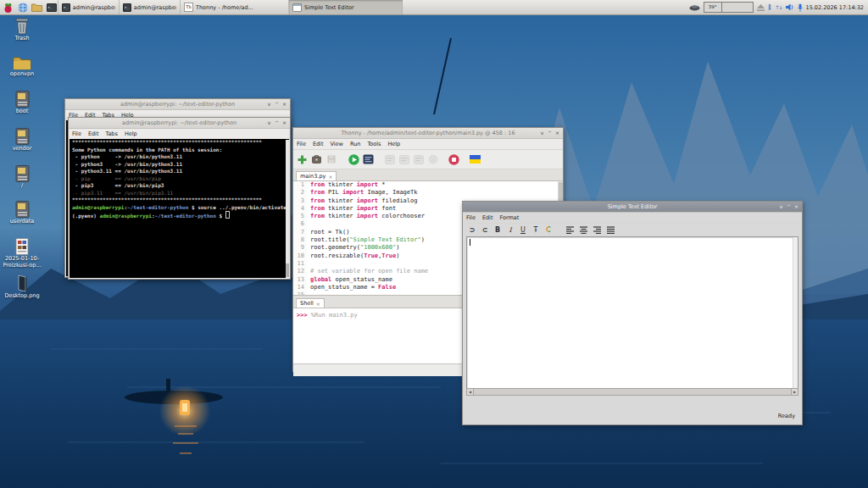 This screenshot has height=488, width=868. I want to click on taskbar-window-thonny: Th Thonny - /home/ad..., so click(234, 7).